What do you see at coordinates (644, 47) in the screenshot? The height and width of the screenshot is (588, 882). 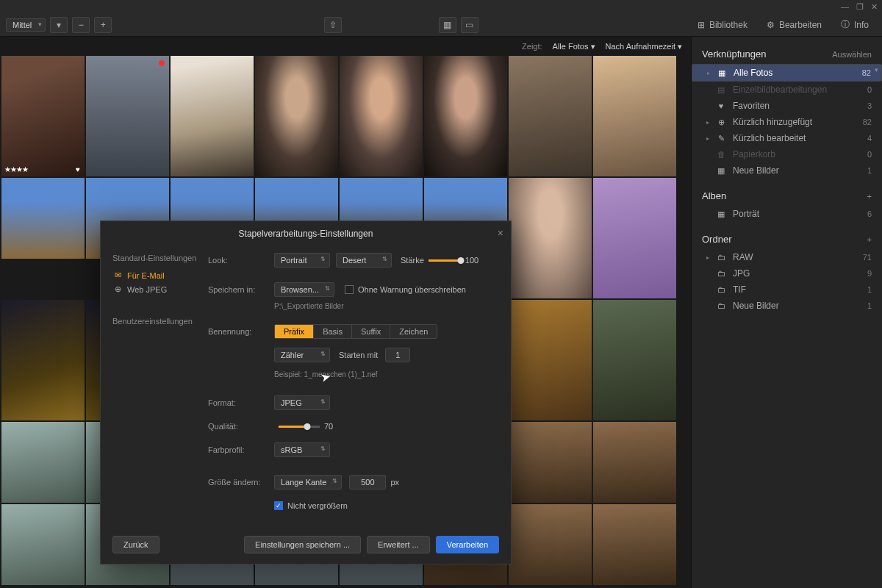 I see `sort-filter: Nach Aufnahmezeit ▾` at bounding box center [644, 47].